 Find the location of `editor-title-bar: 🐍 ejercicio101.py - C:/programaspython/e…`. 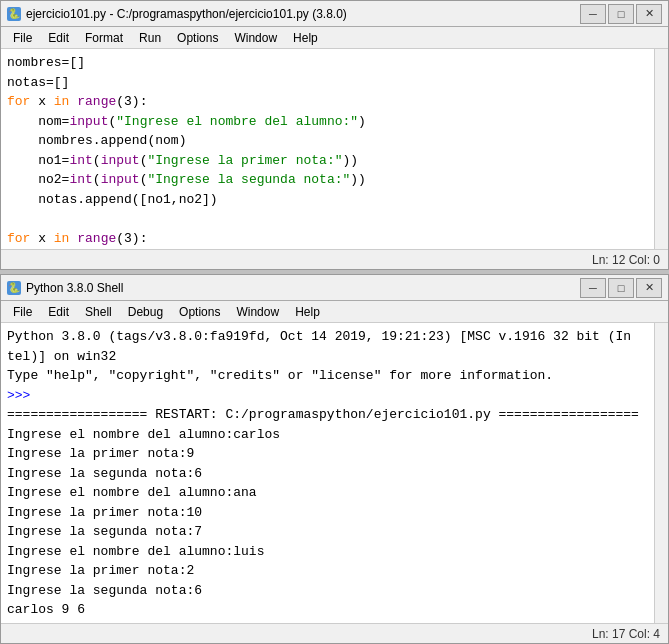

editor-title-bar: 🐍 ejercicio101.py - C:/programaspython/e… is located at coordinates (334, 14).